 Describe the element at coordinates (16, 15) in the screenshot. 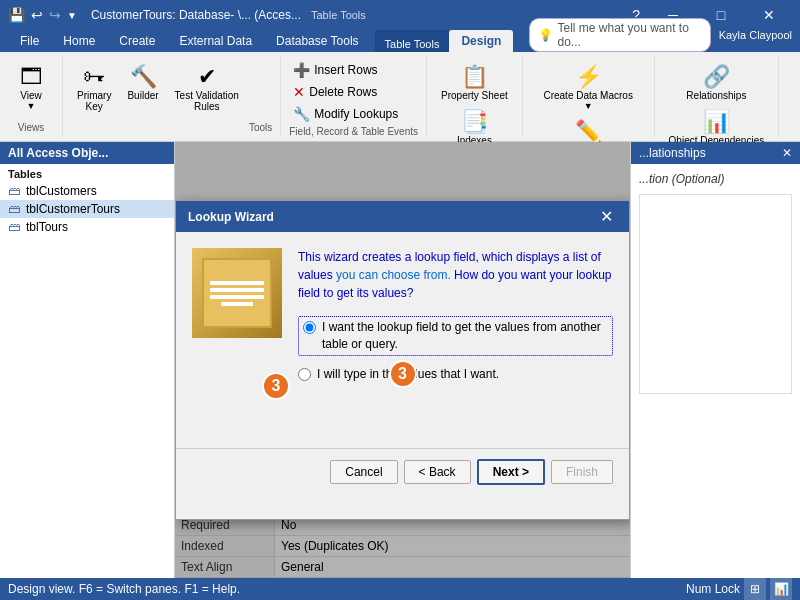

I see `save-icon: 💾` at that location.